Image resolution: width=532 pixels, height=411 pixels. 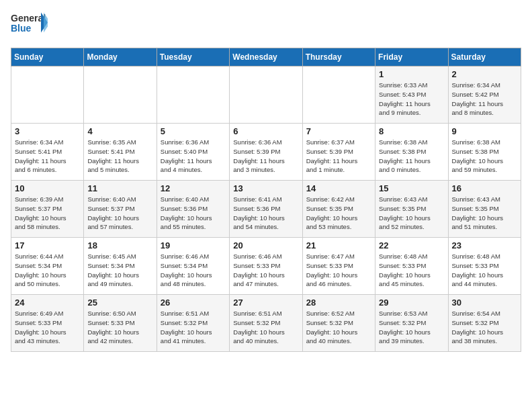 What do you see at coordinates (411, 302) in the screenshot?
I see `day-number: 29` at bounding box center [411, 302].